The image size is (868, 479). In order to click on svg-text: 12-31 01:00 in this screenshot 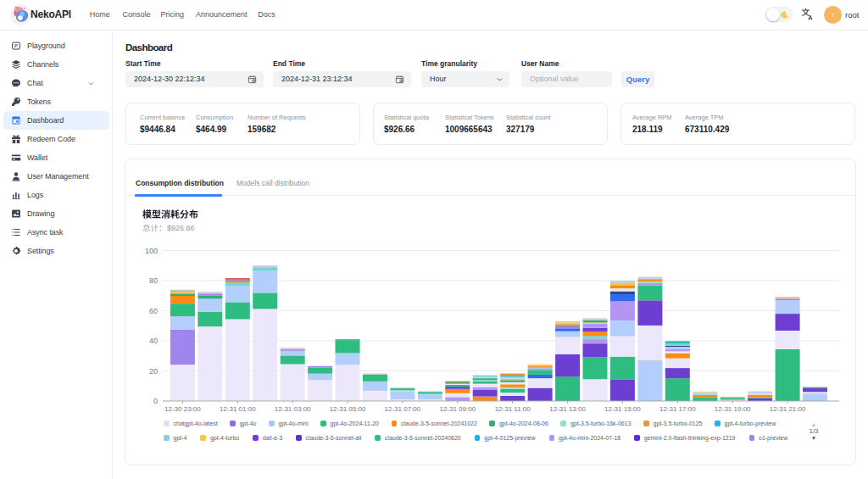, I will do `click(237, 409)`.